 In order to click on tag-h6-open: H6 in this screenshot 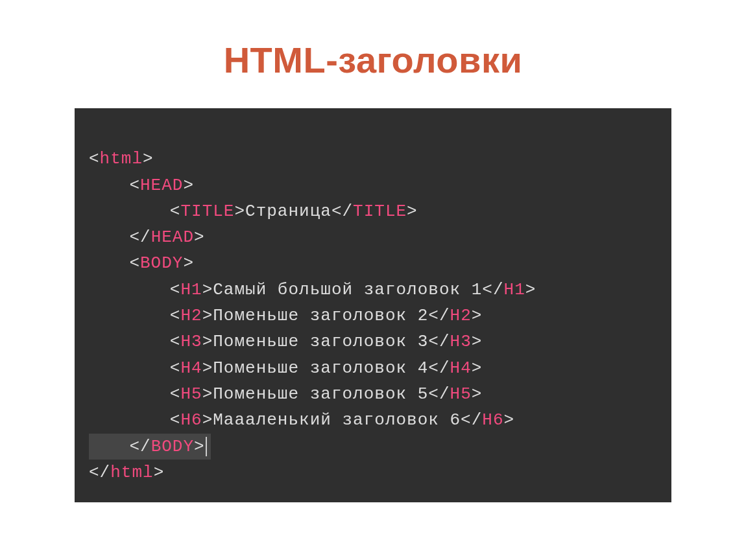, I will do `click(191, 420)`.